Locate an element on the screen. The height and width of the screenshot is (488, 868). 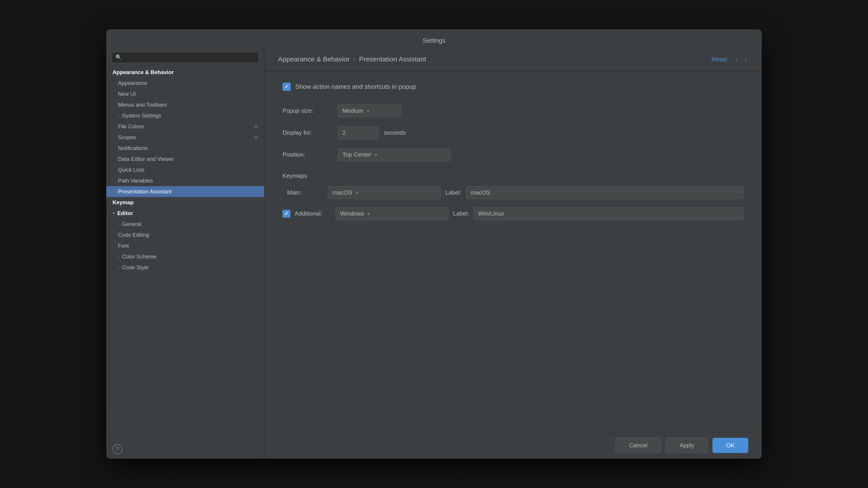
additional-checkbox: ✓ is located at coordinates (286, 214).